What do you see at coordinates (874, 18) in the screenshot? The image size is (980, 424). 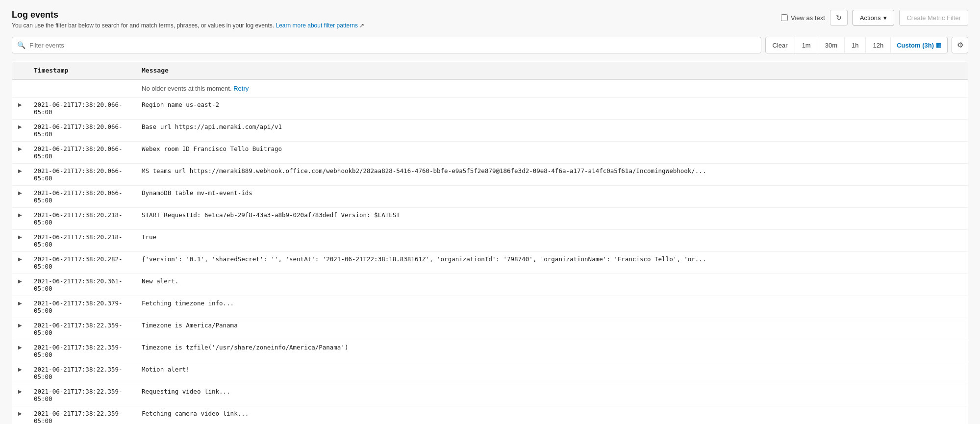 I see `actions-button: Actions ▾` at bounding box center [874, 18].